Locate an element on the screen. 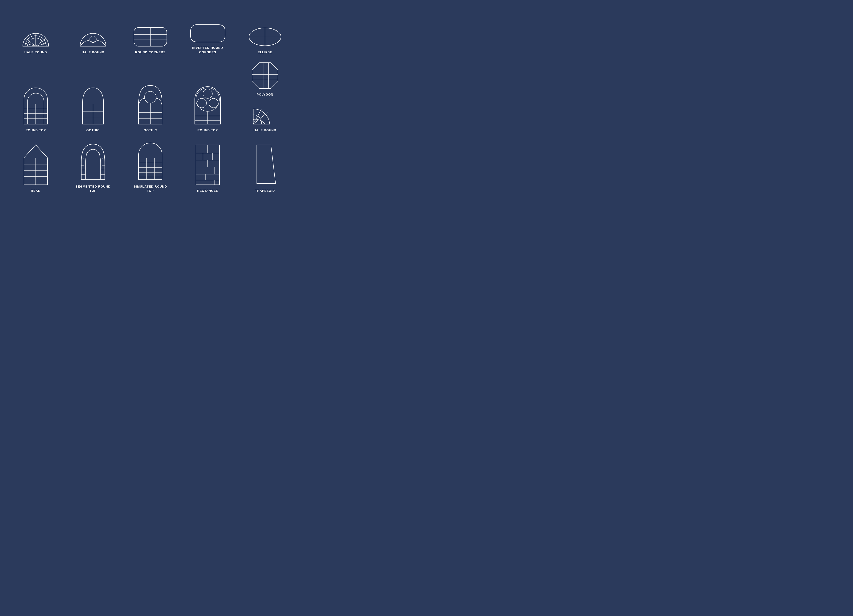 The image size is (853, 616). cell-simulated-round-top: SIMULATED ROUNDTOP is located at coordinates (150, 166).